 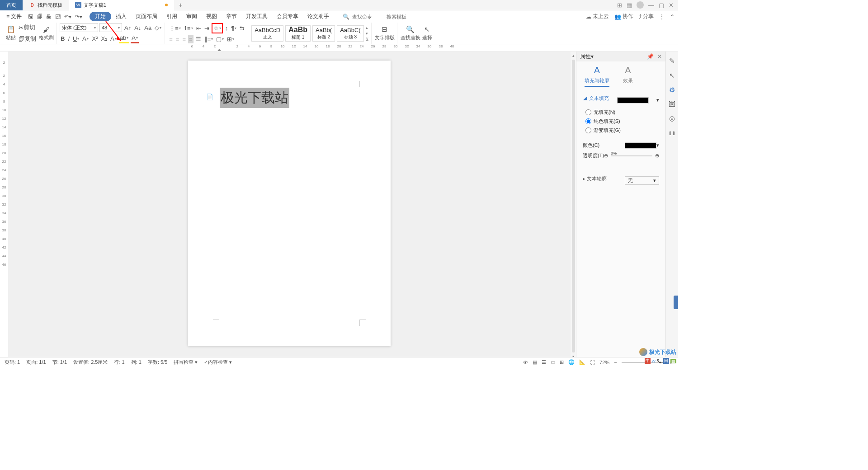 What do you see at coordinates (209, 39) in the screenshot?
I see `line-spacing-button: ‖≡▾` at bounding box center [209, 39].